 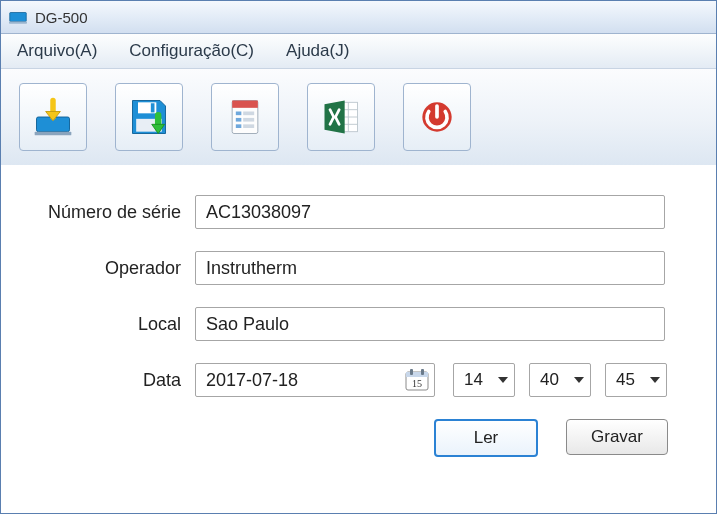 I want to click on minute-select: 40, so click(x=560, y=380).